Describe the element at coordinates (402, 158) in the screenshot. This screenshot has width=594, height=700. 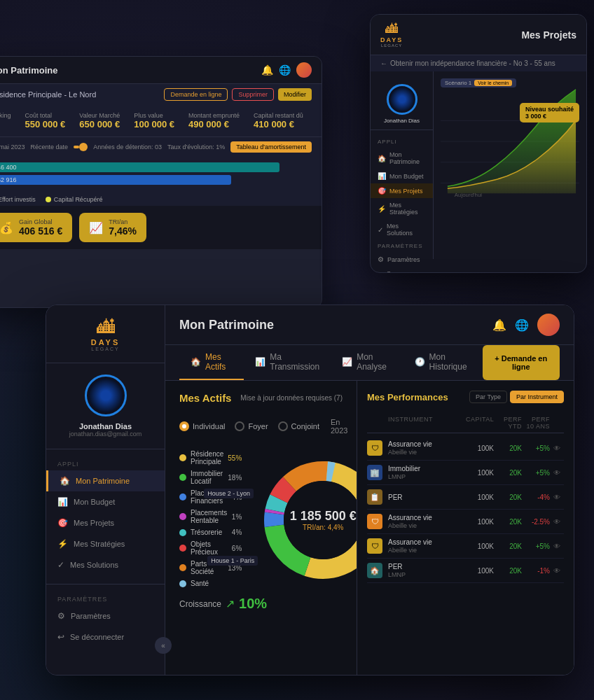
I see `tr-nav-patrimoine: 🏠 Mon Patrimoine` at that location.